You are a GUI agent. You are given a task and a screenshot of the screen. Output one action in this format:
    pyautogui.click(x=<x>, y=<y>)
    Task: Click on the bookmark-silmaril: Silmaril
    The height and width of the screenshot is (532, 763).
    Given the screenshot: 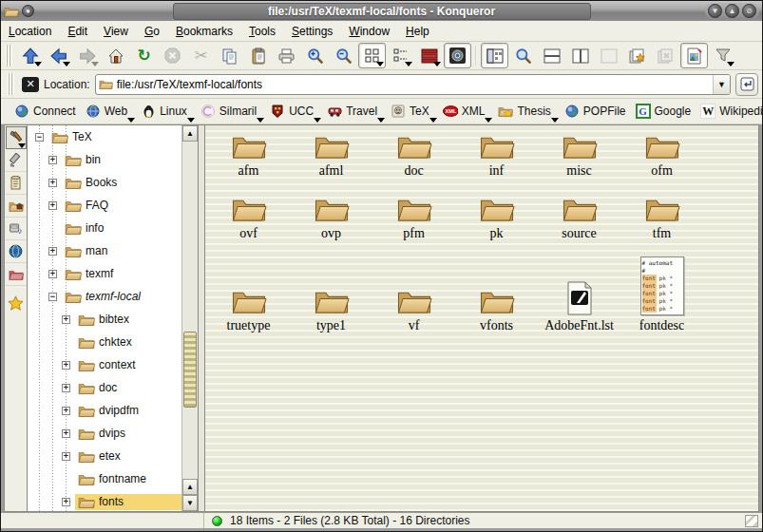 What is the action you would take?
    pyautogui.click(x=230, y=112)
    